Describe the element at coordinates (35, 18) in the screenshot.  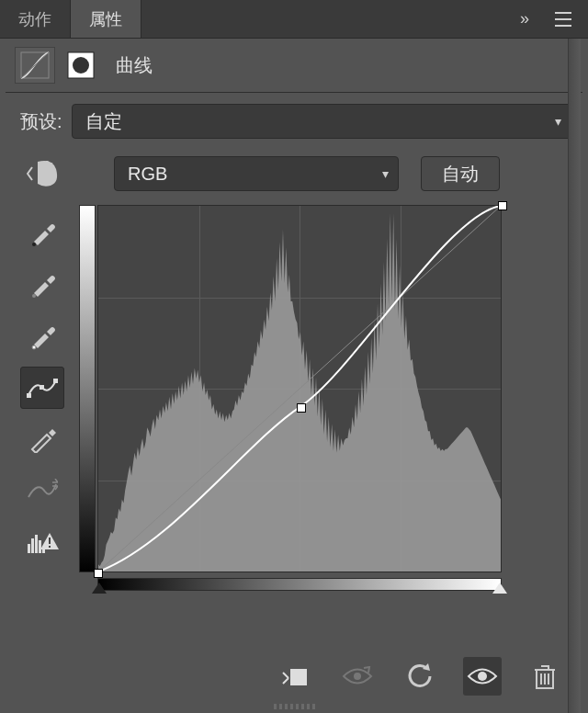
I see `tab-actions: 动作` at that location.